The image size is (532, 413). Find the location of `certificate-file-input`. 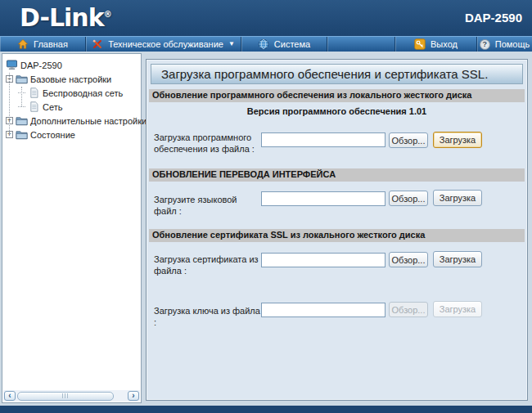

certificate-file-input is located at coordinates (323, 260).